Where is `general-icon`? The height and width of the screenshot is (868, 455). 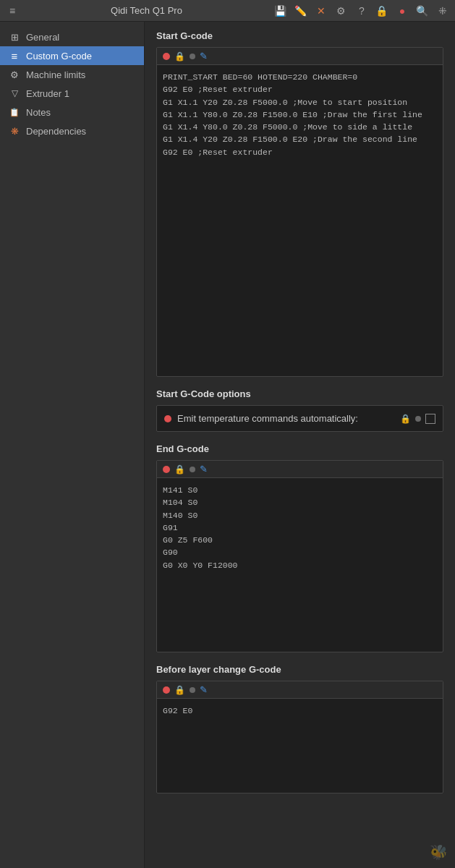
general-icon is located at coordinates (14, 37).